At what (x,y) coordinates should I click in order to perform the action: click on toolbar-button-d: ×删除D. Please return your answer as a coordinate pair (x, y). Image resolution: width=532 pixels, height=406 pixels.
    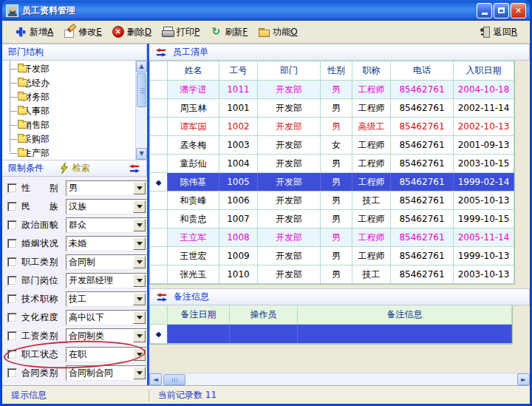
    Looking at the image, I should click on (132, 33).